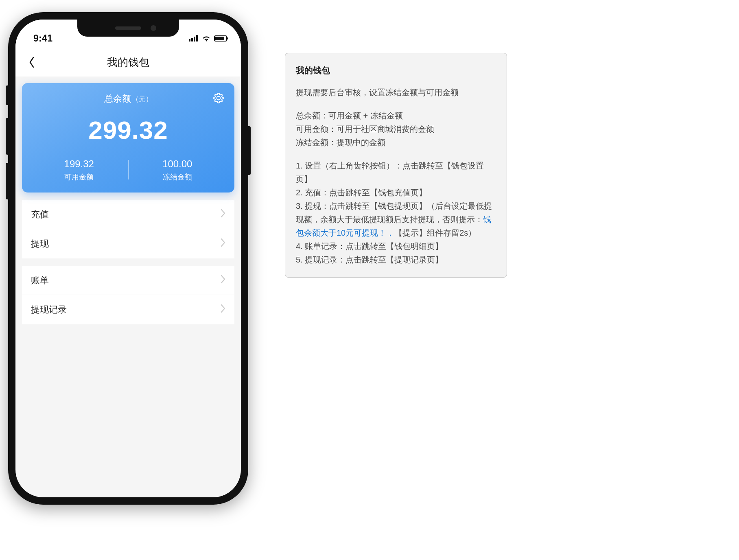 The width and height of the screenshot is (739, 560). Describe the element at coordinates (128, 280) in the screenshot. I see `menu-item-bill: 账单` at that location.